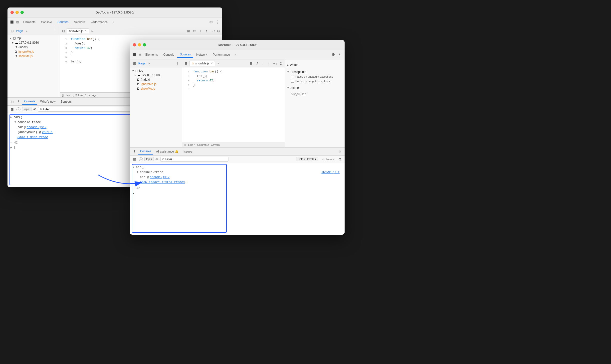 The image size is (611, 364). I want to click on file-icon-showme-2: 🗋, so click(138, 89).